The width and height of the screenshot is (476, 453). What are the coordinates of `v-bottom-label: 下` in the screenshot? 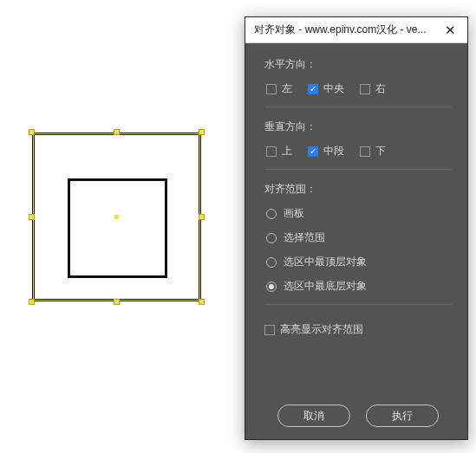 It's located at (381, 151).